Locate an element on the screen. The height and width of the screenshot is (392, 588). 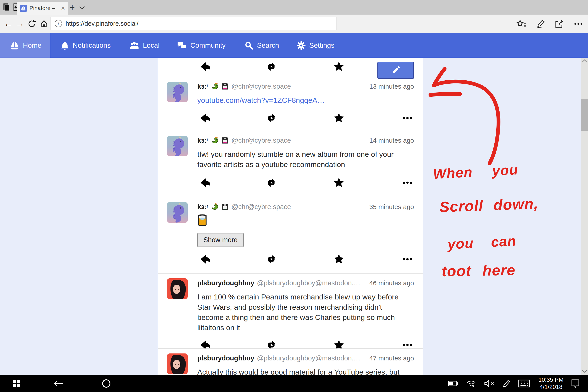
browser-more-icon is located at coordinates (578, 24).